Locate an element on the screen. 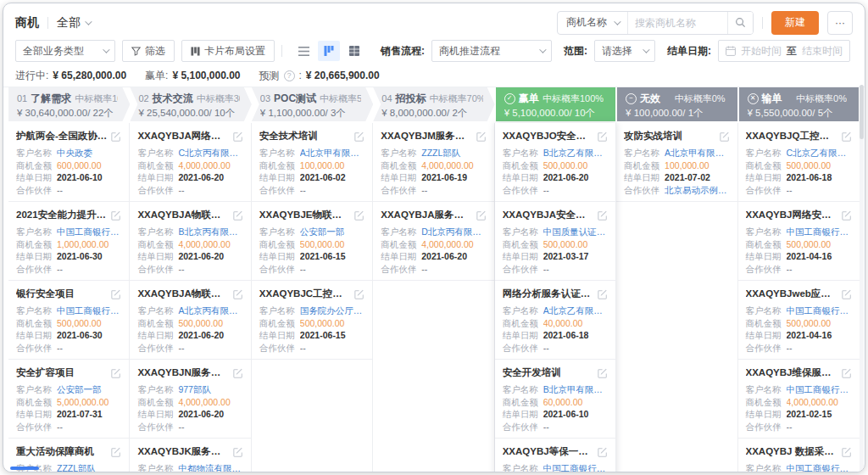 This screenshot has width=868, height=475. scope-dropdown: 全部 is located at coordinates (73, 23).